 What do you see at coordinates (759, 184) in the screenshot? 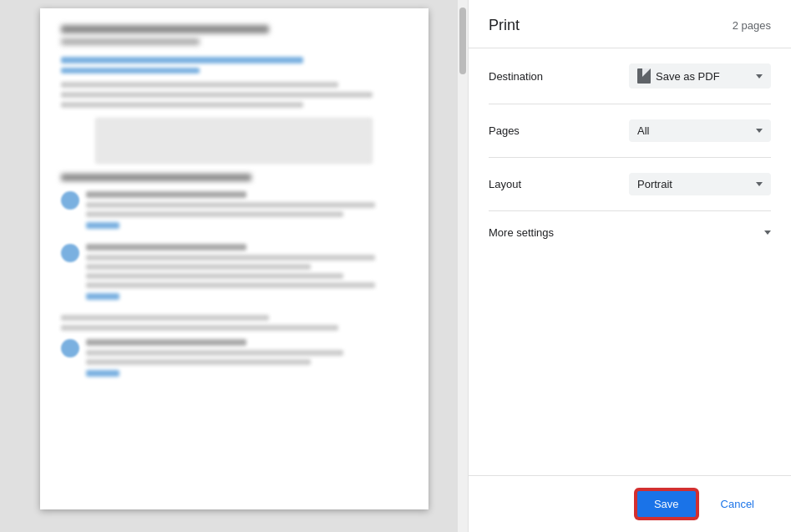
I see `layout-chevron-icon` at bounding box center [759, 184].